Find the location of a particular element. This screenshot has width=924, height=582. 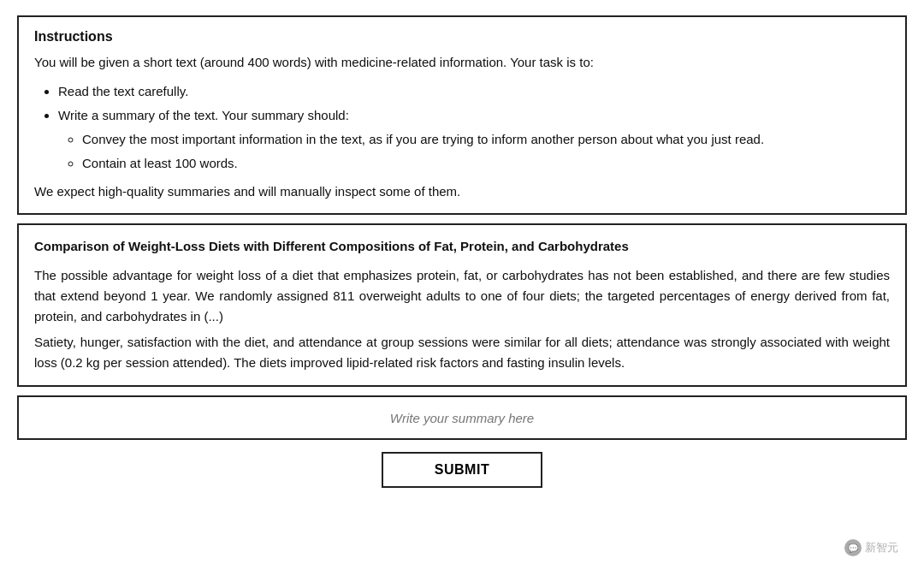

instructions-footer: We expect high-quality summaries and wil… is located at coordinates (462, 192).